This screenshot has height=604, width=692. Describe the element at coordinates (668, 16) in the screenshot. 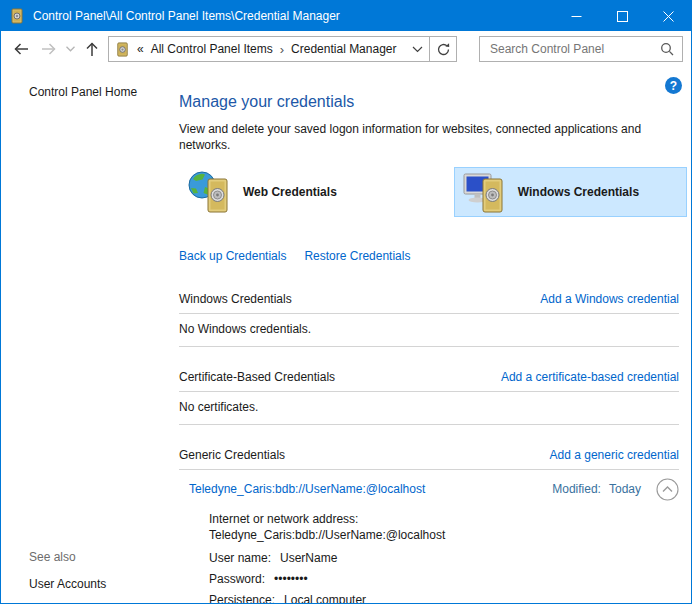

I see `close-button` at that location.